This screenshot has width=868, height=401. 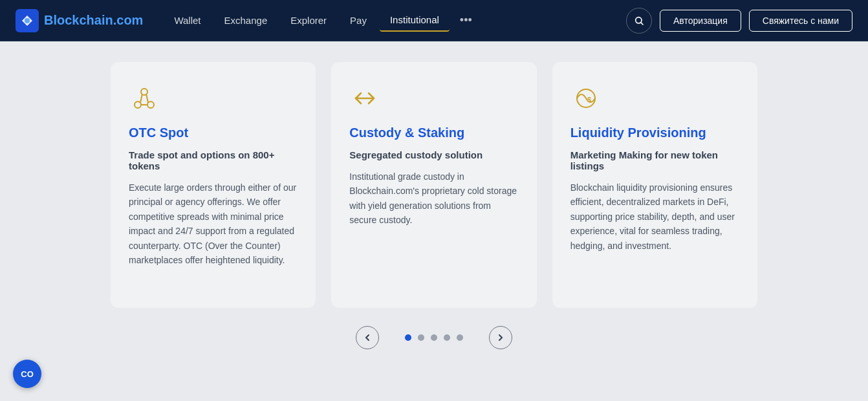 I want to click on contact-button: Свяжитесь с нами, so click(x=801, y=21).